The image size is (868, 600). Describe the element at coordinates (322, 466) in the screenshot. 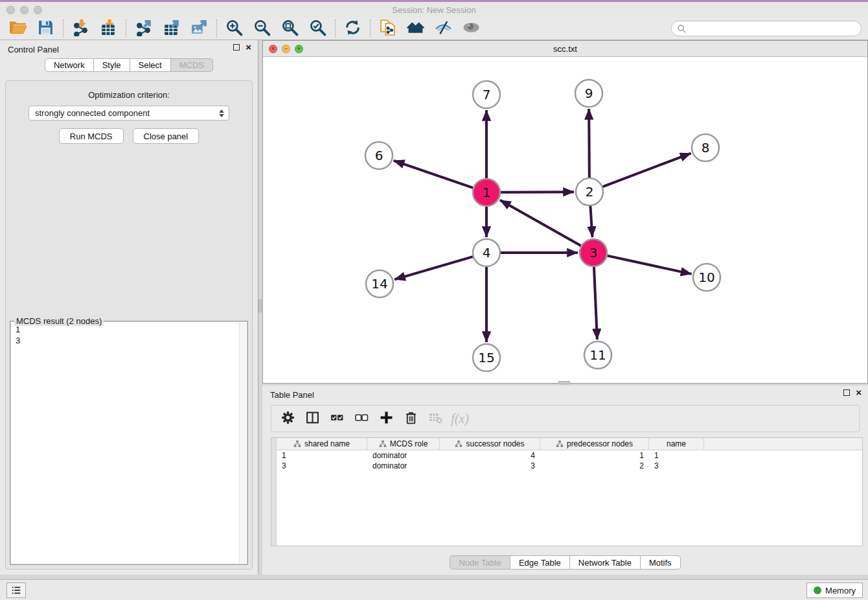

I see `cell-shared-name: 3` at that location.